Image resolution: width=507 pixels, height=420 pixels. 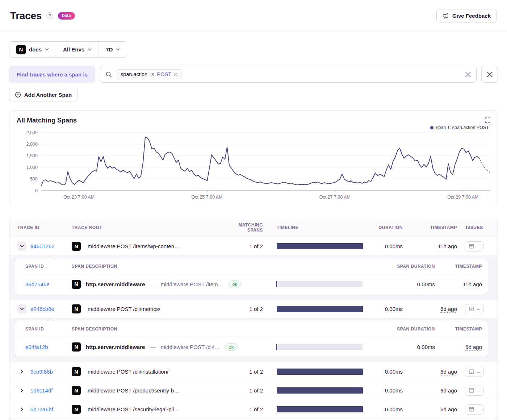 What do you see at coordinates (266, 196) in the screenshot?
I see `spans-chart-x-axis: Oct 23 7:00 AMOct 25 7:00 AMOct 27 7:00 …` at bounding box center [266, 196].